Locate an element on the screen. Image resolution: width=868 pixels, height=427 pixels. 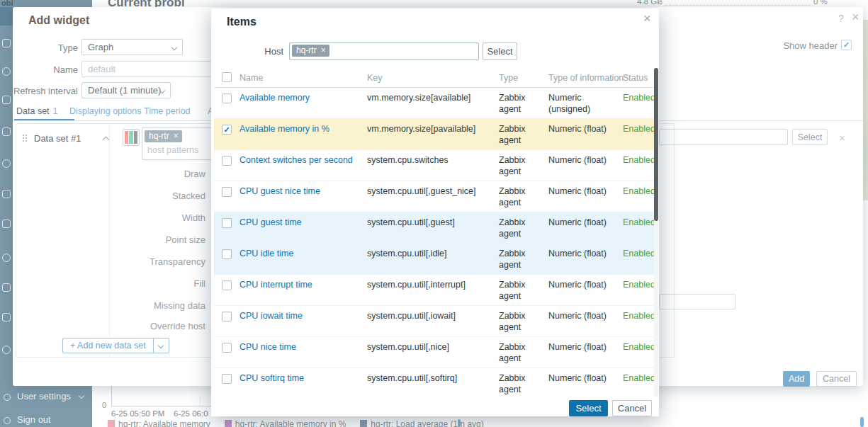
table-row: CPU guest time system.cpu.util[,guest] Z… is located at coordinates (434, 228).